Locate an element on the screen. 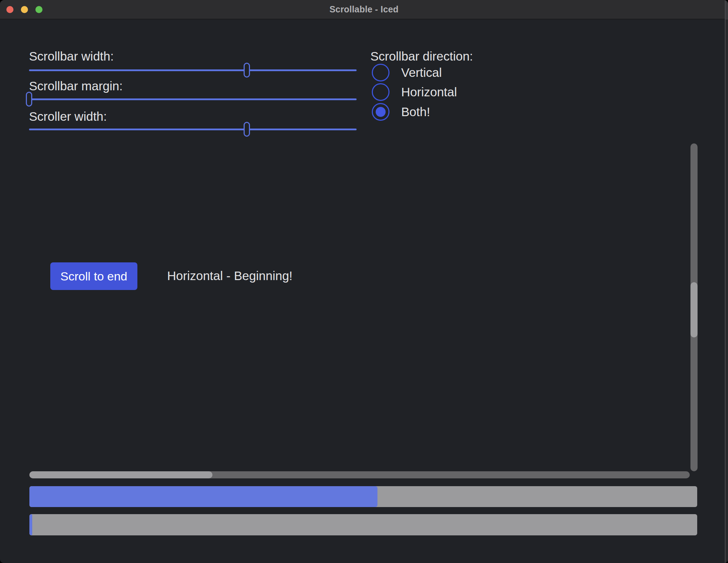 The height and width of the screenshot is (563, 728). scroller-width-slider is located at coordinates (193, 129).